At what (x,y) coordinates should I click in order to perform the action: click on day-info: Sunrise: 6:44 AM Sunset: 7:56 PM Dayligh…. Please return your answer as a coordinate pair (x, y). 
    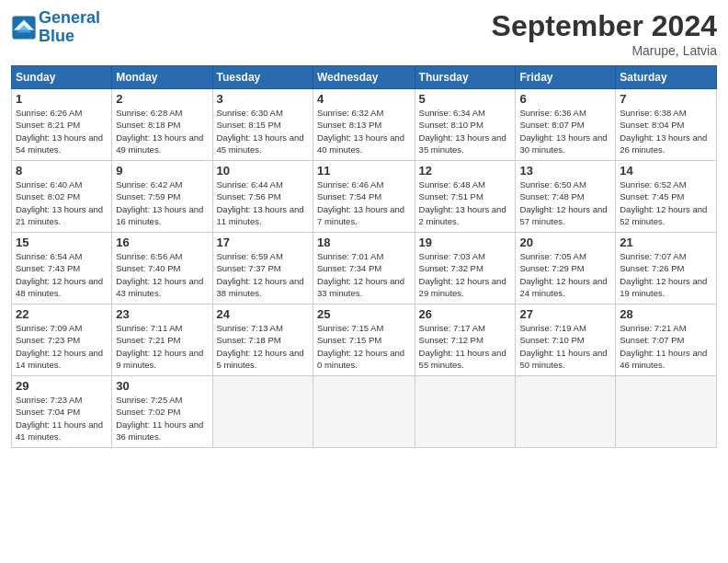
    Looking at the image, I should click on (263, 202).